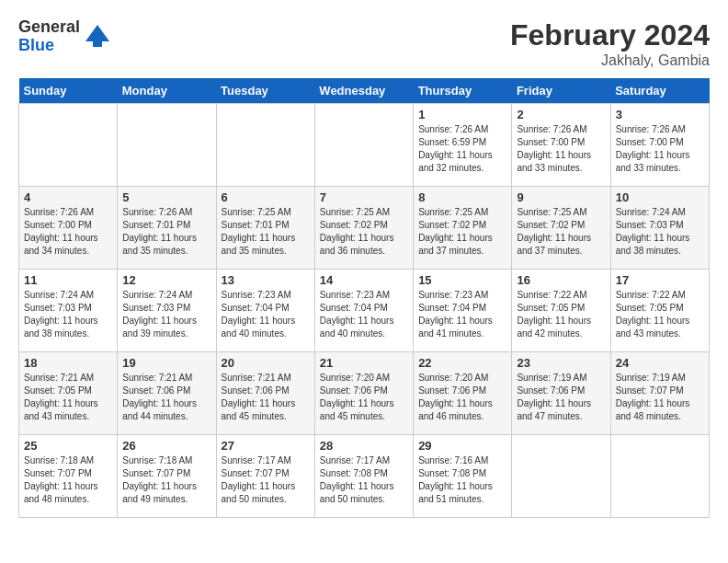  What do you see at coordinates (462, 280) in the screenshot?
I see `day-number: 15` at bounding box center [462, 280].